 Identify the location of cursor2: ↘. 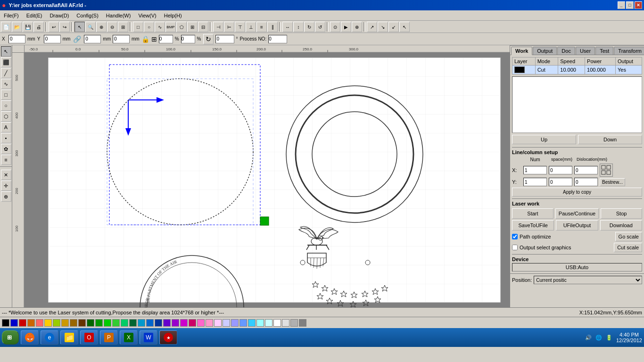
(383, 27).